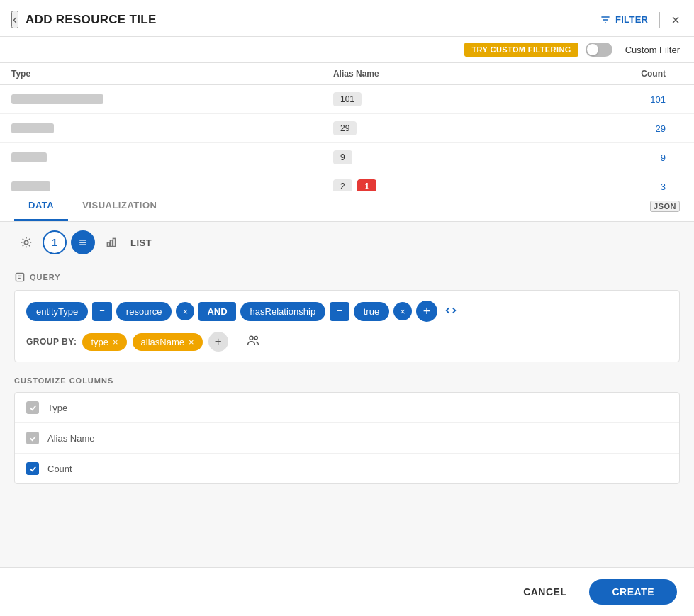 Image resolution: width=694 pixels, height=616 pixels. What do you see at coordinates (659, 20) in the screenshot?
I see `header-divider` at bounding box center [659, 20].